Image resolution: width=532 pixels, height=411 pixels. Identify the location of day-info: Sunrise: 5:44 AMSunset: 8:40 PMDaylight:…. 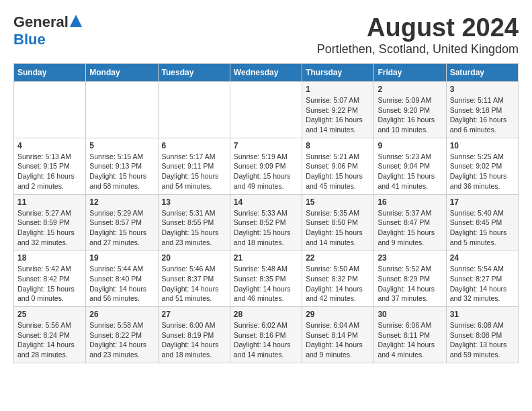
(122, 283).